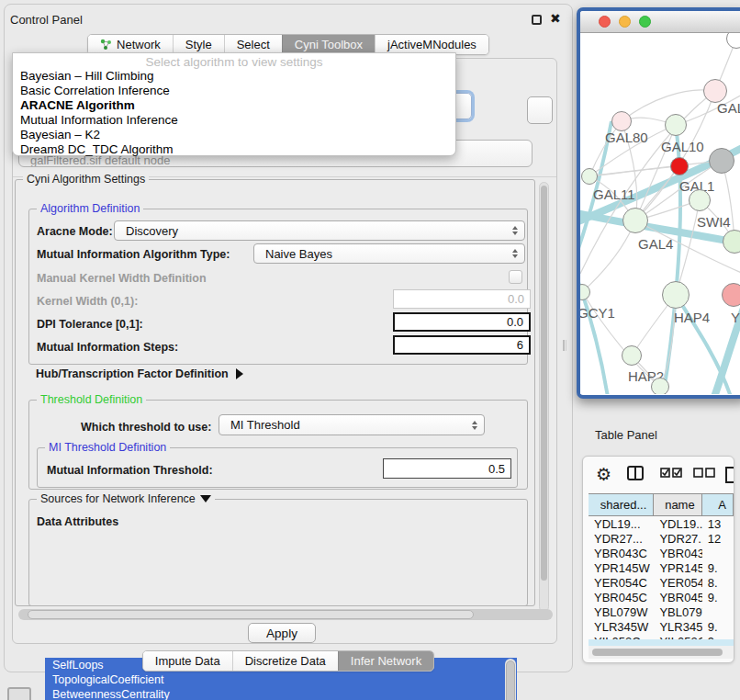 The image size is (740, 700). What do you see at coordinates (661, 627) in the screenshot?
I see `table-row: YLR345WYLR345W9.` at bounding box center [661, 627].